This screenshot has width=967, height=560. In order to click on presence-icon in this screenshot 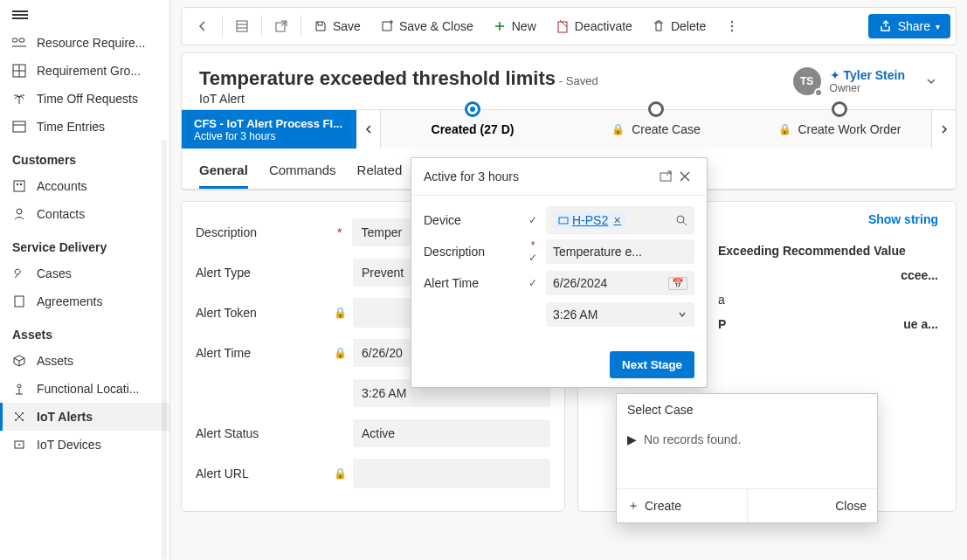, I will do `click(818, 93)`.